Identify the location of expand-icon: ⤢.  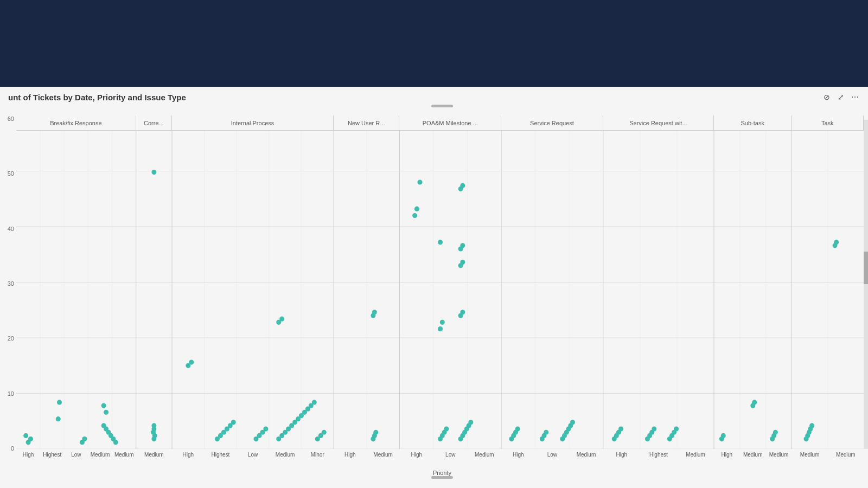
(841, 97).